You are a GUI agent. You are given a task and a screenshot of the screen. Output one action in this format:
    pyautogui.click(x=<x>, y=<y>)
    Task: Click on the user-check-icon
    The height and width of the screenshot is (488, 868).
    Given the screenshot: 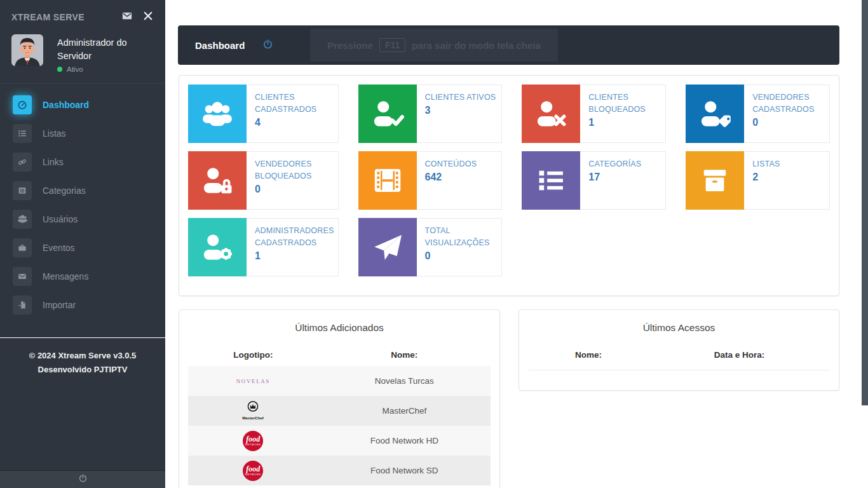 What is the action you would take?
    pyautogui.click(x=388, y=114)
    